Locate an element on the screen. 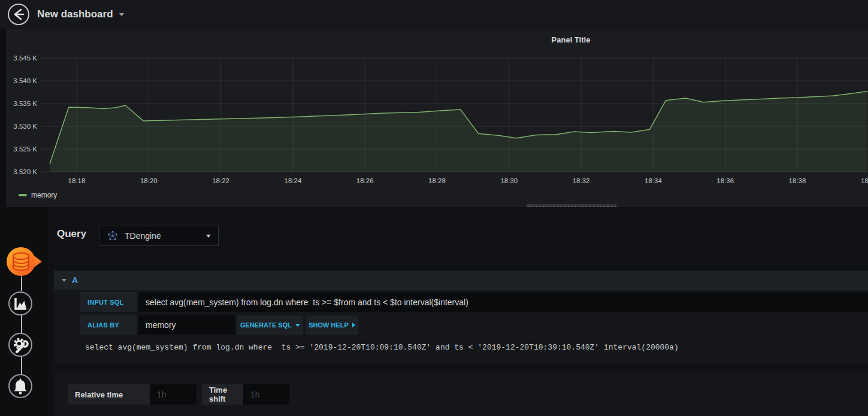 This screenshot has width=868, height=416. sidebar-tab-alert is located at coordinates (20, 386).